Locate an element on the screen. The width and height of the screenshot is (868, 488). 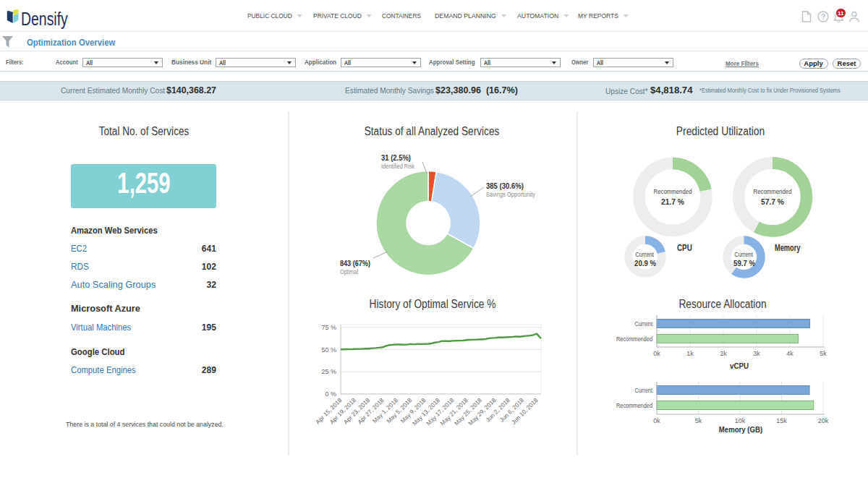
svg-text: 20k is located at coordinates (823, 421).